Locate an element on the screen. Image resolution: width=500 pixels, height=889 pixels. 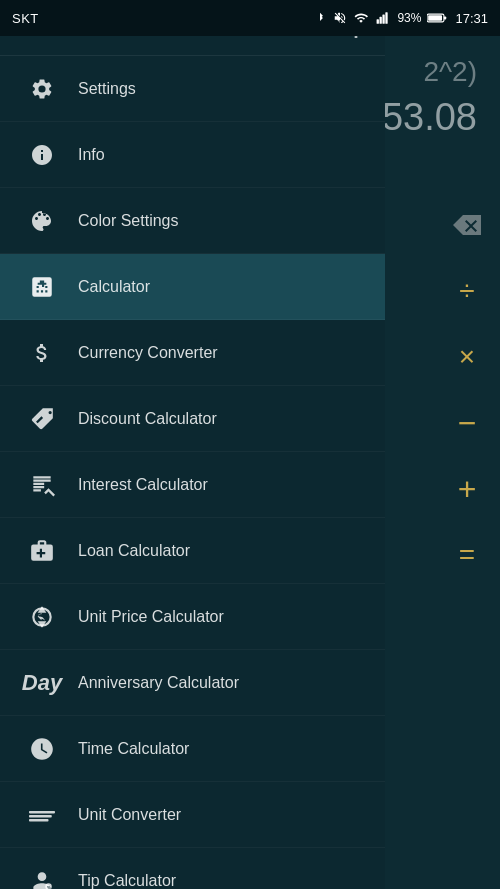
unit-price-label: Unit Price Calculator is located at coordinates (151, 617).